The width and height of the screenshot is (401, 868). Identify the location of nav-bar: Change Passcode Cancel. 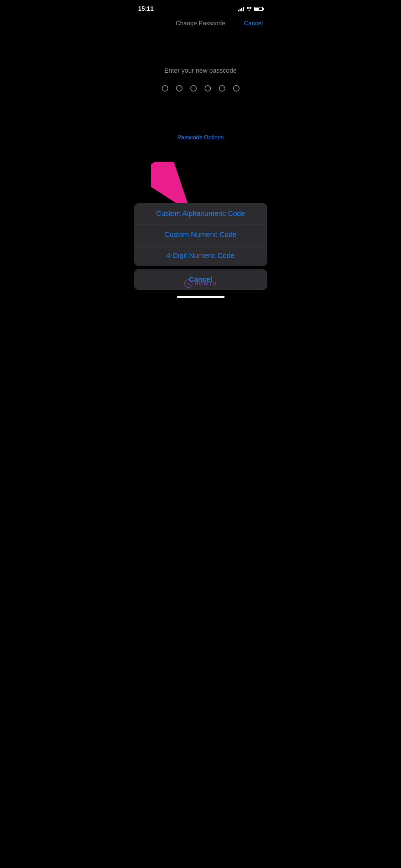
(201, 24).